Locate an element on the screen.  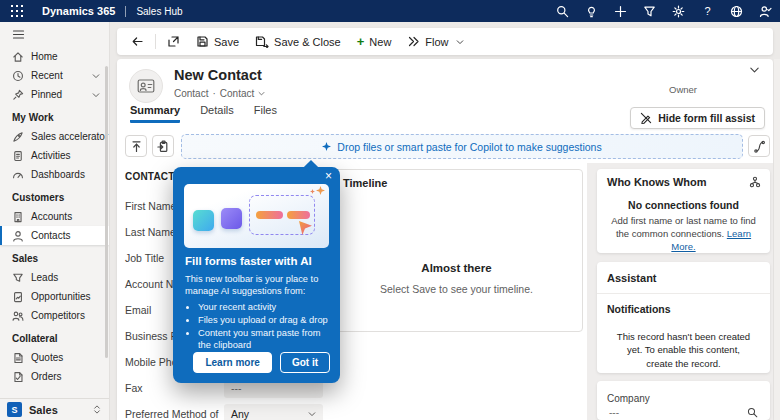
collapse-header-chevron-icon is located at coordinates (754, 70).